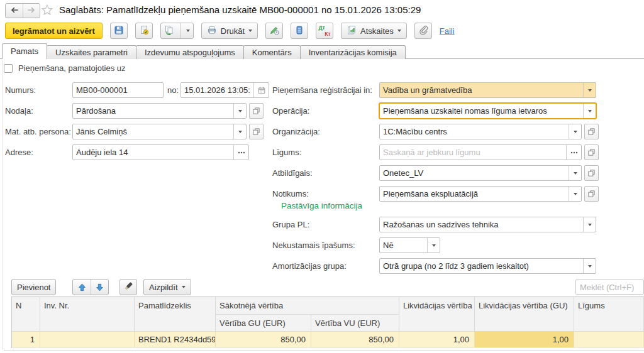 This screenshot has height=353, width=644. Describe the element at coordinates (353, 52) in the screenshot. I see `tab-inventarizacijas-komisija: Inventarizācijas komisija` at that location.